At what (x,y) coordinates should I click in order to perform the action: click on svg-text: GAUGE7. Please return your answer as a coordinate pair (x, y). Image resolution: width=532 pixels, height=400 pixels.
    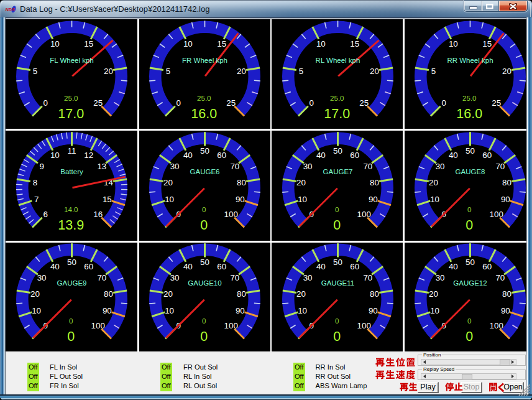
    Looking at the image, I should click on (337, 172).